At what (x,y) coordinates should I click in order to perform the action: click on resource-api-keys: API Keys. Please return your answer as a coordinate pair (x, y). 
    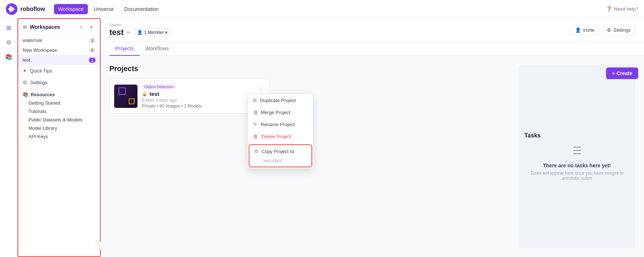
    Looking at the image, I should click on (59, 136).